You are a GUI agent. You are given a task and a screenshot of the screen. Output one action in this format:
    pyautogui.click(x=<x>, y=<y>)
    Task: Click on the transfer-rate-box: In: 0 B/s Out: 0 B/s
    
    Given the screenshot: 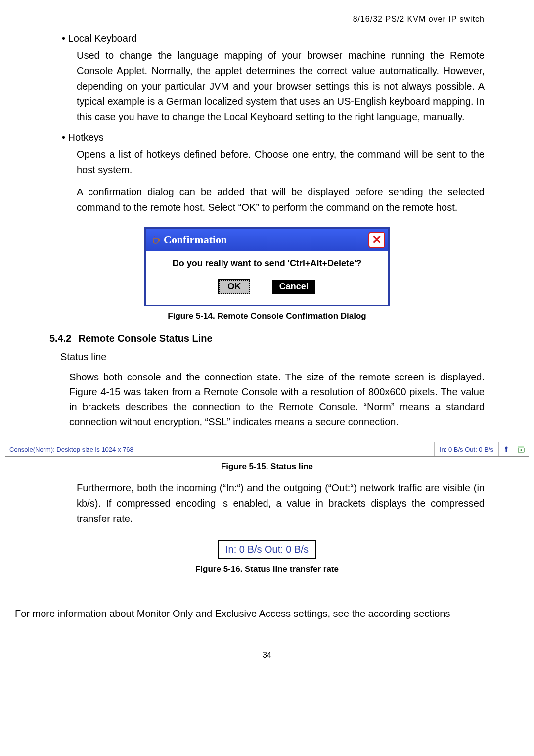 What is the action you would take?
    pyautogui.click(x=267, y=549)
    